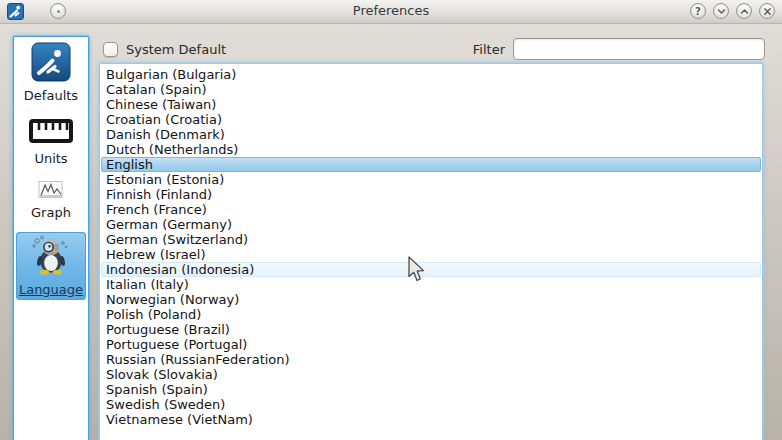 The height and width of the screenshot is (440, 782). Describe the element at coordinates (168, 330) in the screenshot. I see `language-list-item-label: Portuguese (Brazil)` at that location.